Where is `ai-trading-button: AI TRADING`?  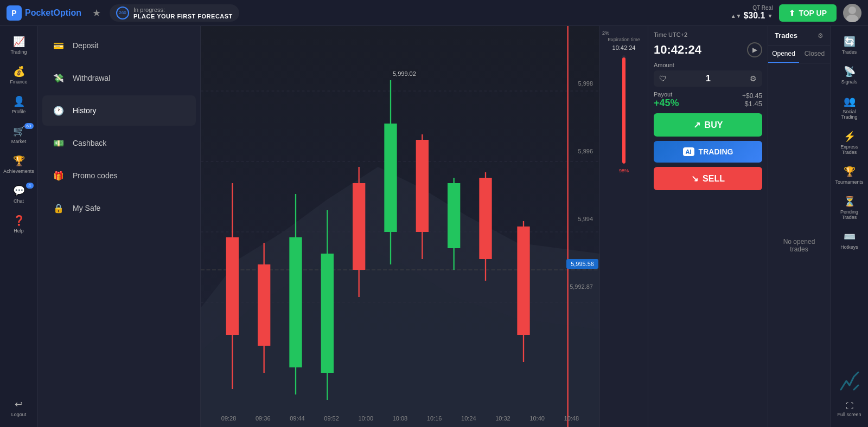
ai-trading-button: AI TRADING is located at coordinates (708, 152).